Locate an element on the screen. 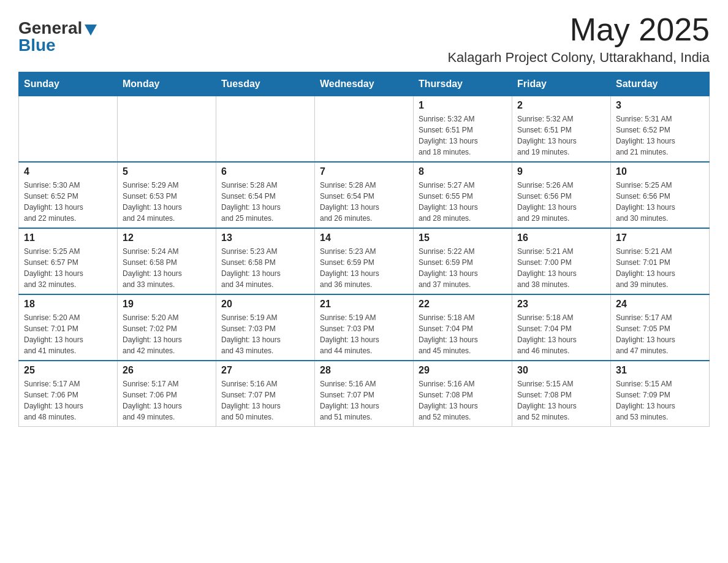 This screenshot has width=728, height=563. calendar-cell: 29Sunrise: 5:16 AMSunset: 7:08 PMDayligh… is located at coordinates (463, 394).